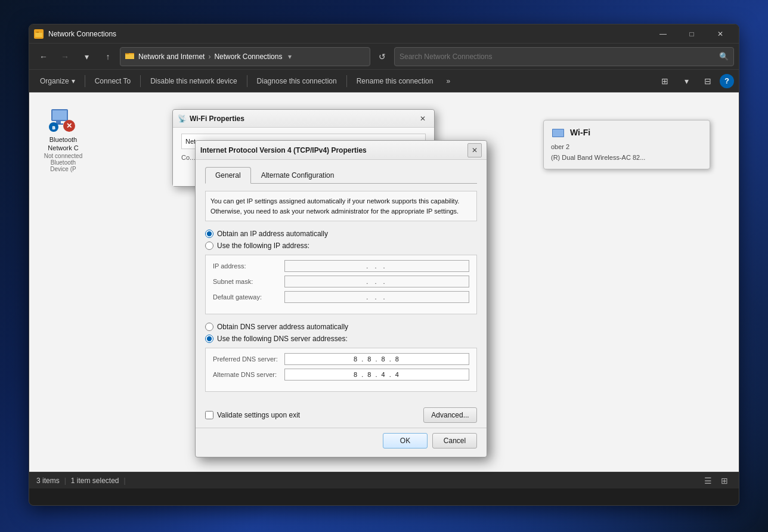 The image size is (768, 532). I want to click on view-arrow-icon: ▾, so click(687, 81).